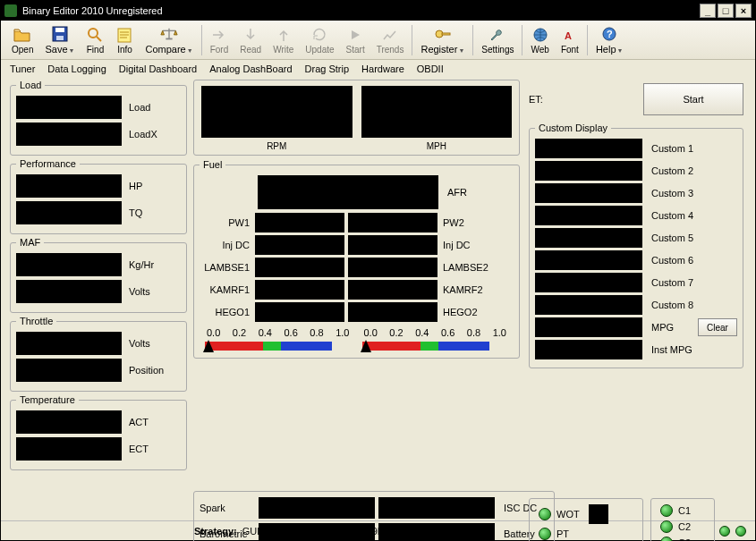  Describe the element at coordinates (69, 343) in the screenshot. I see `throttle-volts-display` at that location.